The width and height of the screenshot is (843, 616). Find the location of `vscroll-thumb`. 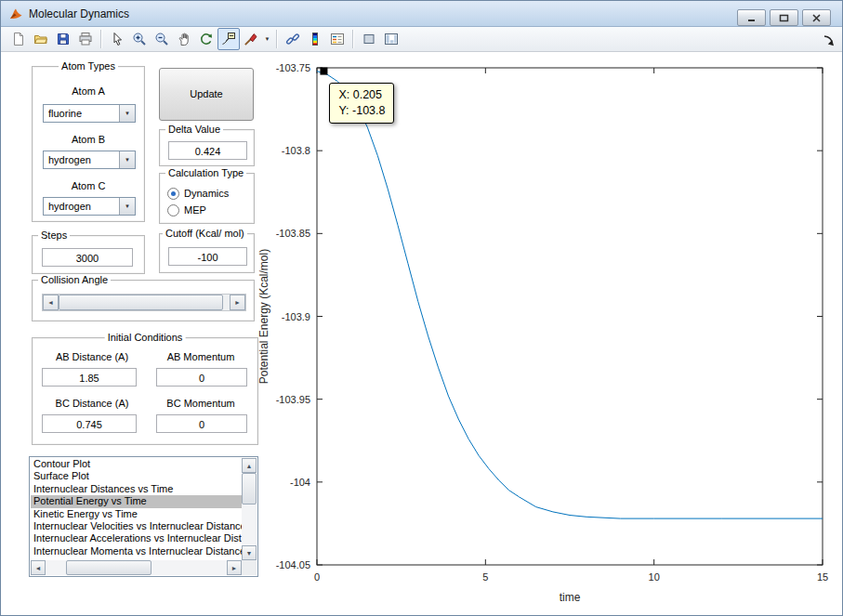

vscroll-thumb is located at coordinates (249, 489).